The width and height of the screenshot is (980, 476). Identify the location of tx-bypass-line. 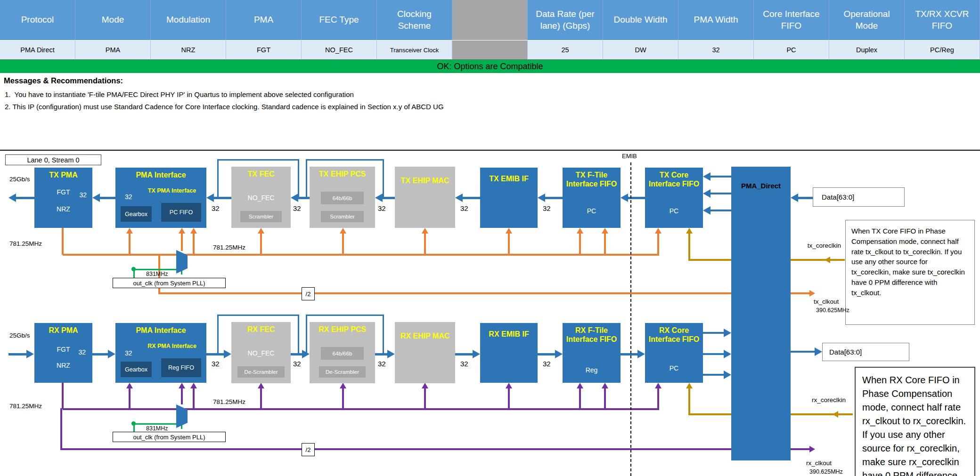
(299, 179).